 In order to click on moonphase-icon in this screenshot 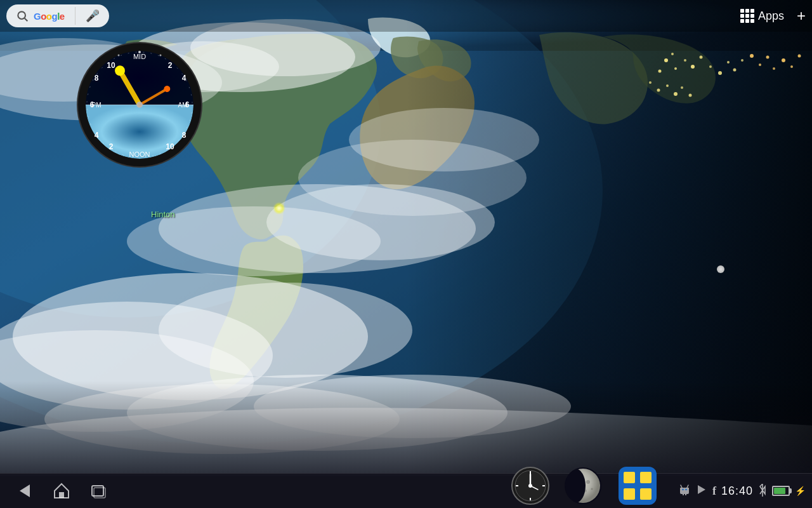, I will do `click(584, 486)`.